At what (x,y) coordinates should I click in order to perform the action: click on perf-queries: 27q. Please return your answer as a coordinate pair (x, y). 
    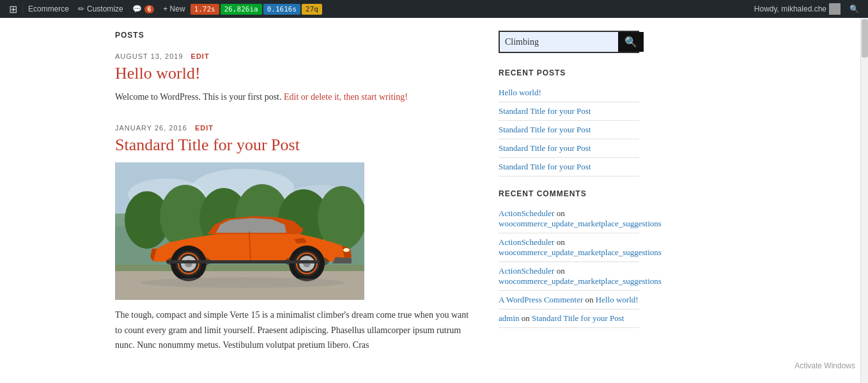
    Looking at the image, I should click on (312, 9).